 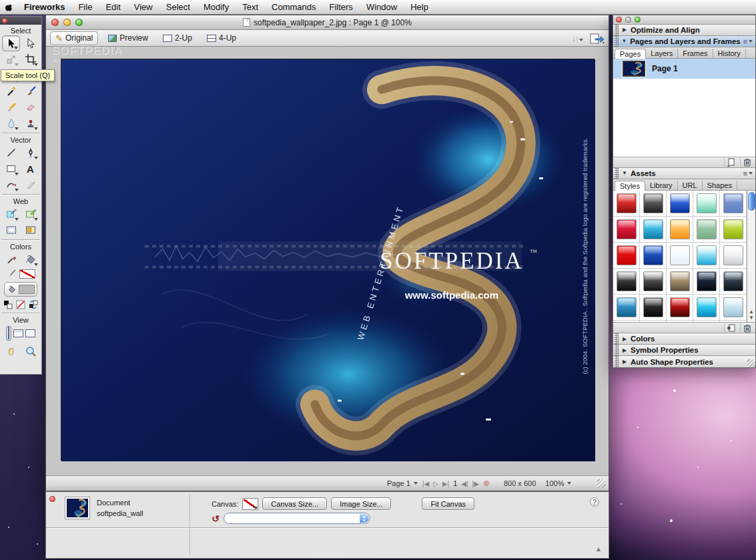 What do you see at coordinates (19, 333) in the screenshot?
I see `fullscreen-menus-mode-button` at bounding box center [19, 333].